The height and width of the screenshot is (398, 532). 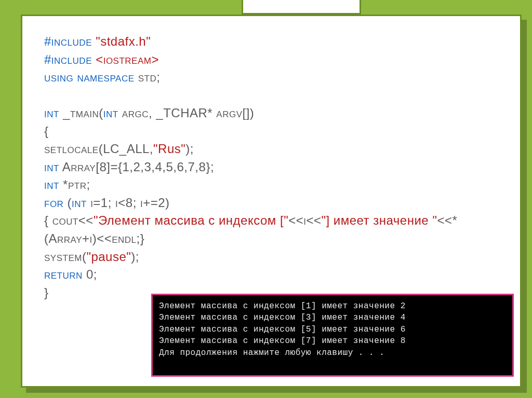 What do you see at coordinates (69, 220) in the screenshot?
I see `identifier: { cout<<` at bounding box center [69, 220].